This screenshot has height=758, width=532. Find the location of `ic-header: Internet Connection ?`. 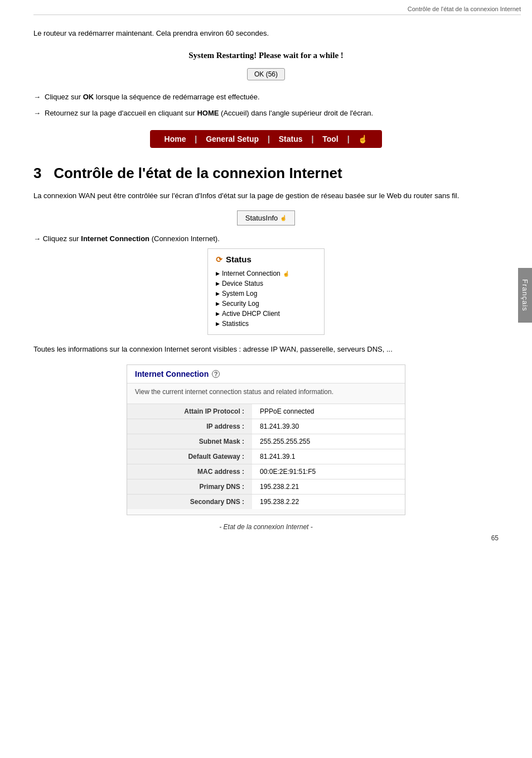

ic-header: Internet Connection ? is located at coordinates (266, 374).